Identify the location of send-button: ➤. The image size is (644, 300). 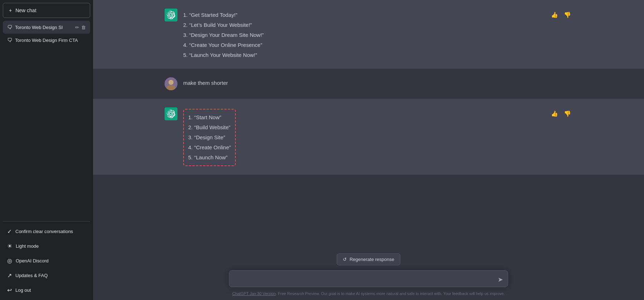
(500, 280).